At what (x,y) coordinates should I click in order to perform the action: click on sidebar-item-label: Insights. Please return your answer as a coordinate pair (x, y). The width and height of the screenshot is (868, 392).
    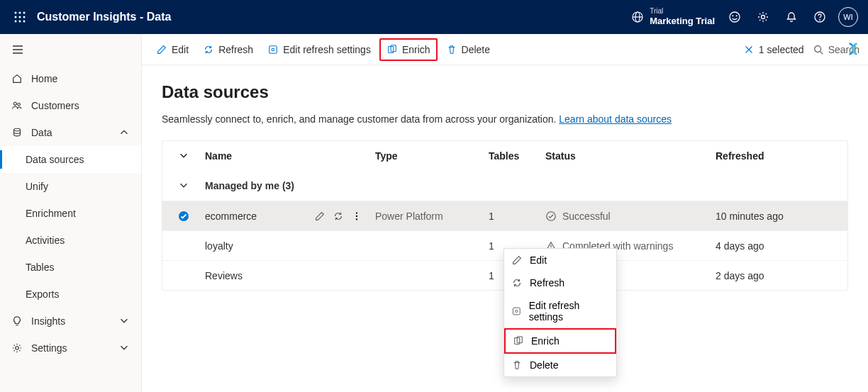
    Looking at the image, I should click on (48, 321).